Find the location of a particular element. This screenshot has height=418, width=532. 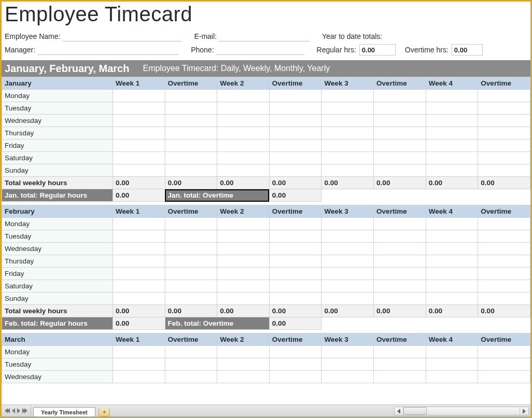

feb-ot-total-value: 0.00 is located at coordinates (296, 324).